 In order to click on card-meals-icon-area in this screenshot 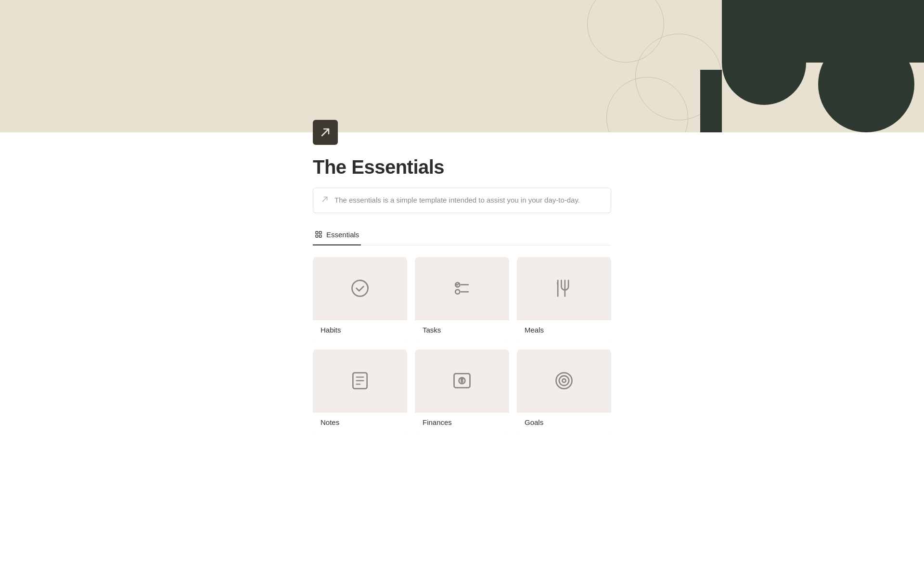, I will do `click(564, 288)`.